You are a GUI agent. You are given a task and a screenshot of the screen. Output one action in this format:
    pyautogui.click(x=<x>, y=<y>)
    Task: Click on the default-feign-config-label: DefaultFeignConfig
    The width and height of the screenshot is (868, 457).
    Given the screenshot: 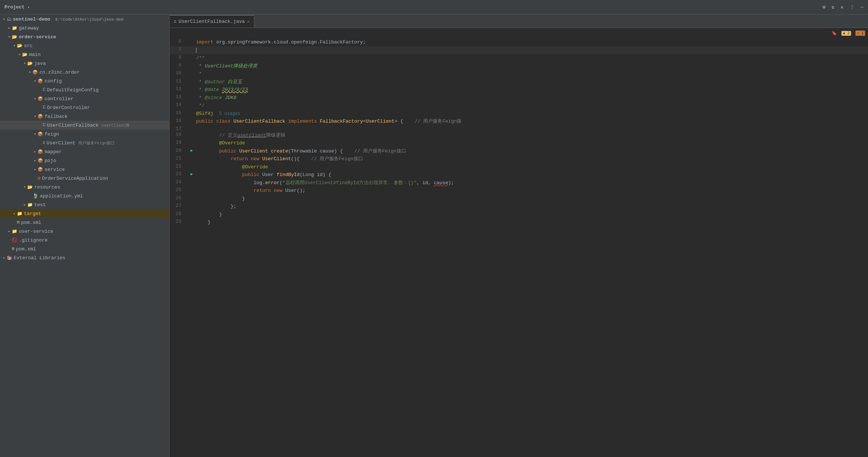 What is the action you would take?
    pyautogui.click(x=73, y=90)
    